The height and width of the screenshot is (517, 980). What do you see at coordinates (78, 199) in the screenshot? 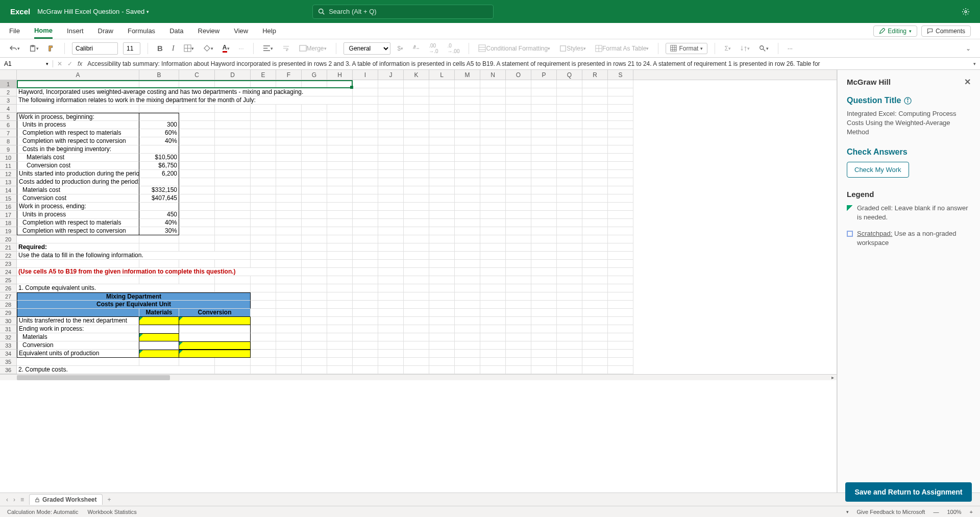
I see `cell: Conversion cost` at bounding box center [78, 199].